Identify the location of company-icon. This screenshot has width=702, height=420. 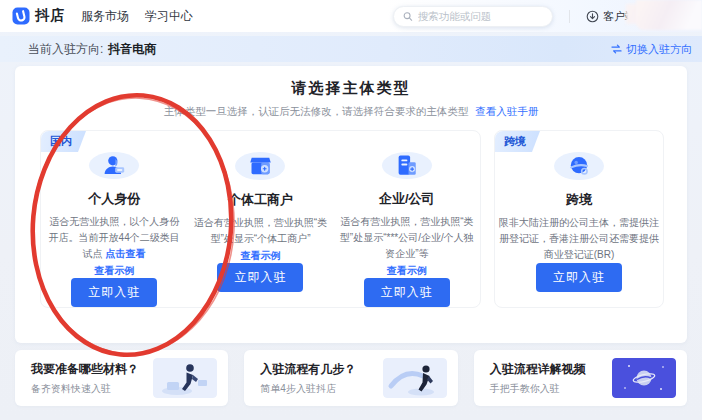
(407, 166).